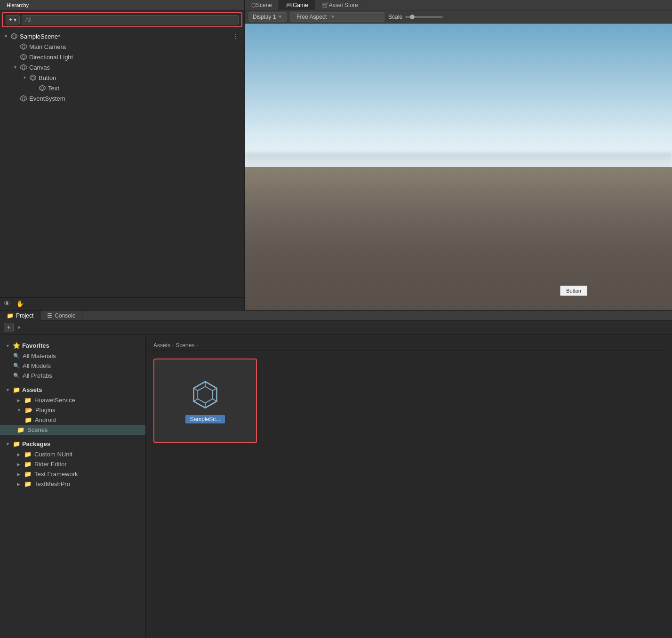 The height and width of the screenshot is (638, 672). I want to click on game-button-ui: Button, so click(574, 291).